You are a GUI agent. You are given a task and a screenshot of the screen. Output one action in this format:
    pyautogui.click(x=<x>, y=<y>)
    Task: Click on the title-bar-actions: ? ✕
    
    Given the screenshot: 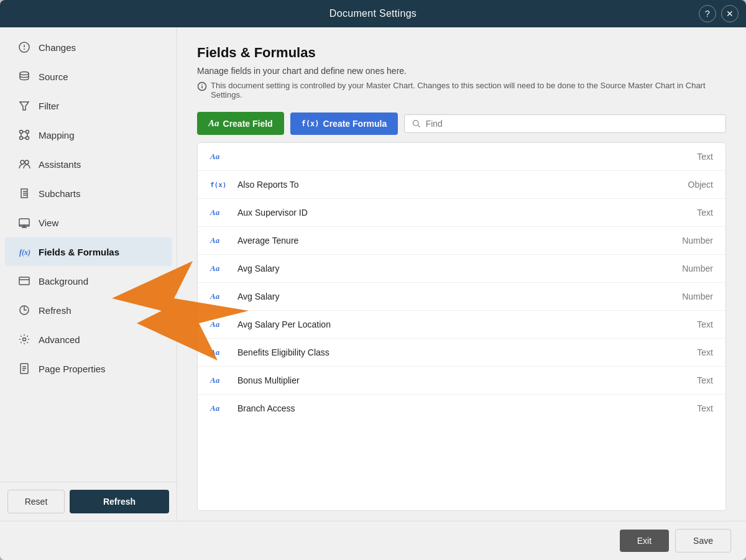 What is the action you would take?
    pyautogui.click(x=719, y=14)
    